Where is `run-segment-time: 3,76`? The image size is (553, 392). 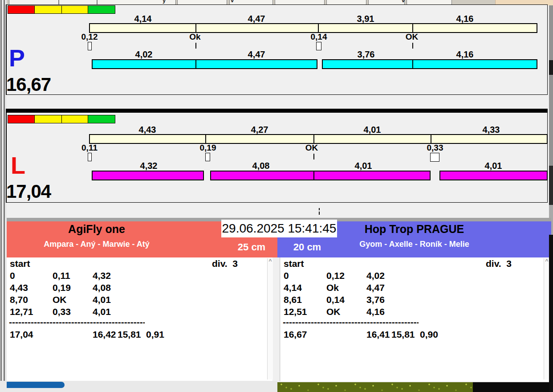 run-segment-time: 3,76 is located at coordinates (366, 54).